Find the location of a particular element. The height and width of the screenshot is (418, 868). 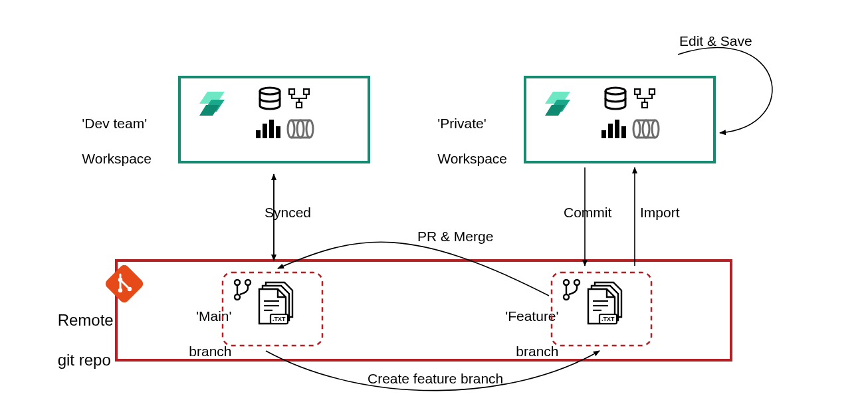

private-workspace-box is located at coordinates (619, 120).